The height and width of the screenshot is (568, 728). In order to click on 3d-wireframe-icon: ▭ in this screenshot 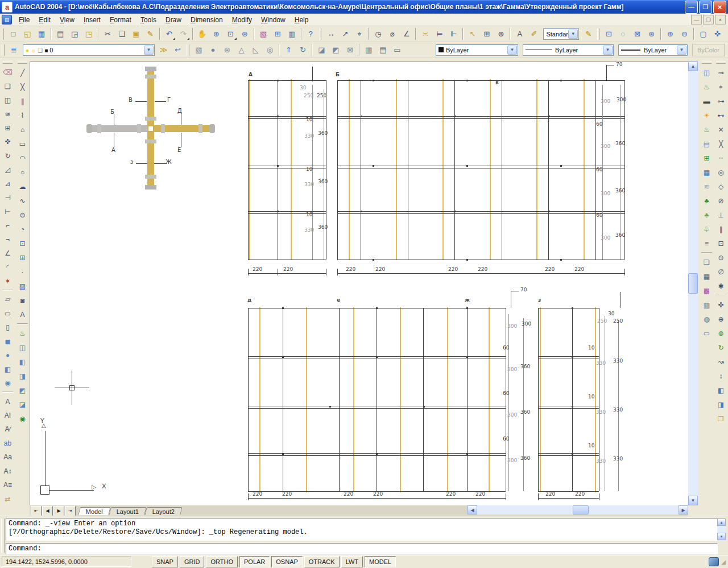, I will do `click(8, 314)`.